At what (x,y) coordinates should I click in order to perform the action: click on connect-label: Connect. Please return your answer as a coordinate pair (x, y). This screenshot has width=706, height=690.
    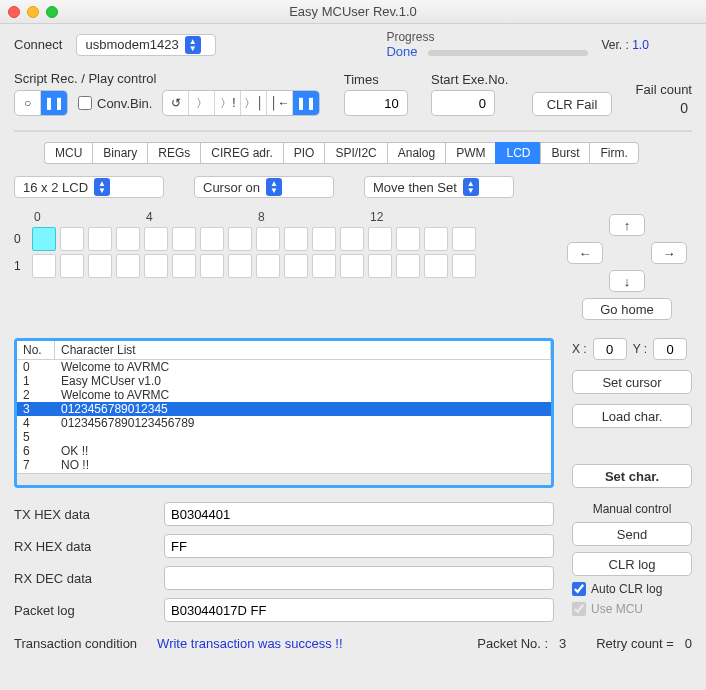
    Looking at the image, I should click on (38, 44).